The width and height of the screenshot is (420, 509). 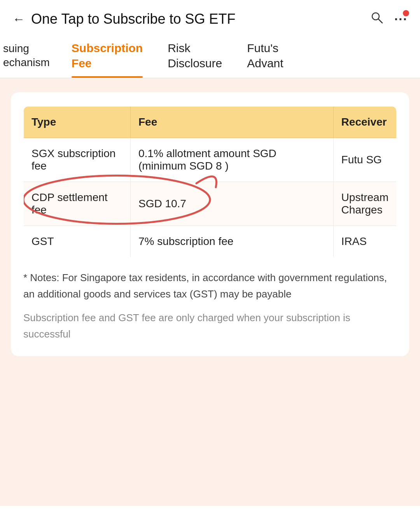 What do you see at coordinates (107, 63) in the screenshot?
I see `tab-subscription-fee-line2: Fee` at bounding box center [107, 63].